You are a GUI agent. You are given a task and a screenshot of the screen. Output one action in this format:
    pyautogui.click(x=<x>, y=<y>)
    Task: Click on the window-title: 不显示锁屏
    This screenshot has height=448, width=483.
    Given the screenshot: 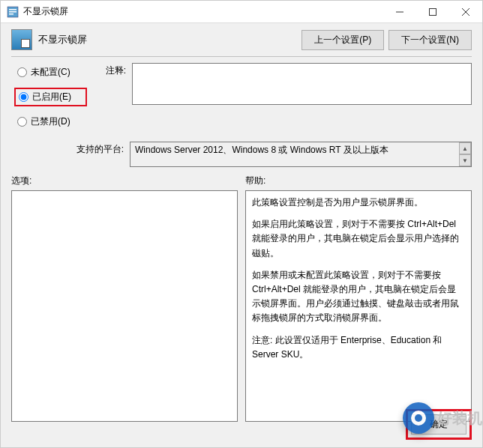 What is the action you would take?
    pyautogui.click(x=203, y=12)
    